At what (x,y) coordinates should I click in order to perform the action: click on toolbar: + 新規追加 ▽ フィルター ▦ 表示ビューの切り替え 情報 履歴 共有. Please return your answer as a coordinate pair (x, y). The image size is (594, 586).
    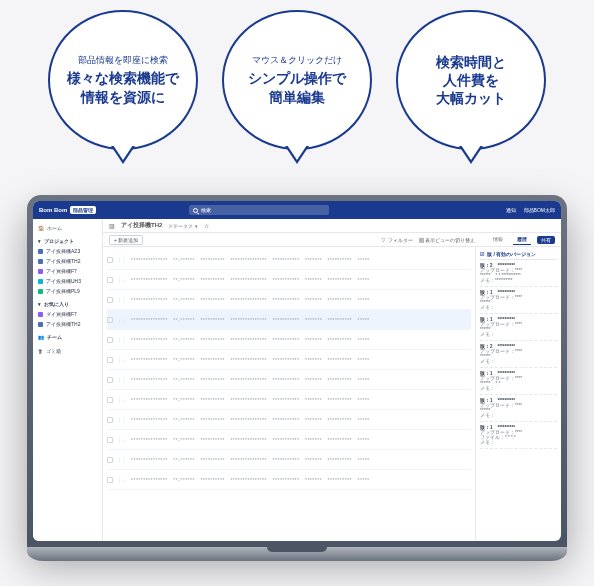
    Looking at the image, I should click on (332, 240).